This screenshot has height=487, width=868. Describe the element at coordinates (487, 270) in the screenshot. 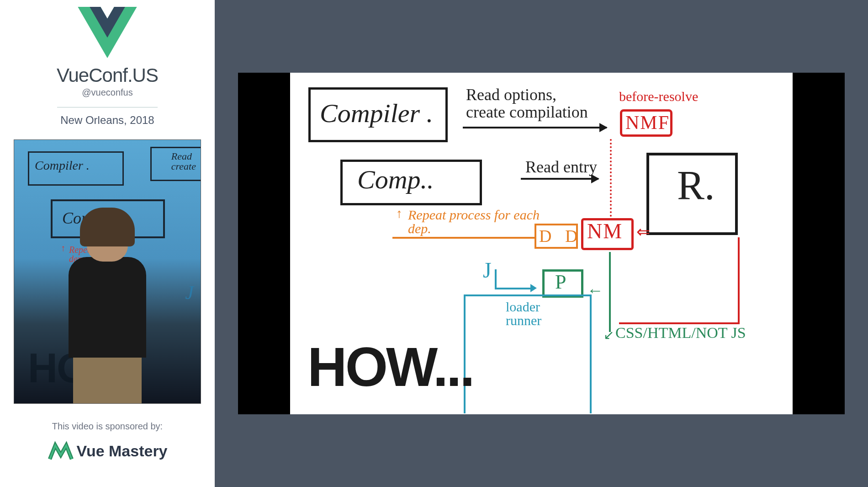

I see `text-j: J` at that location.